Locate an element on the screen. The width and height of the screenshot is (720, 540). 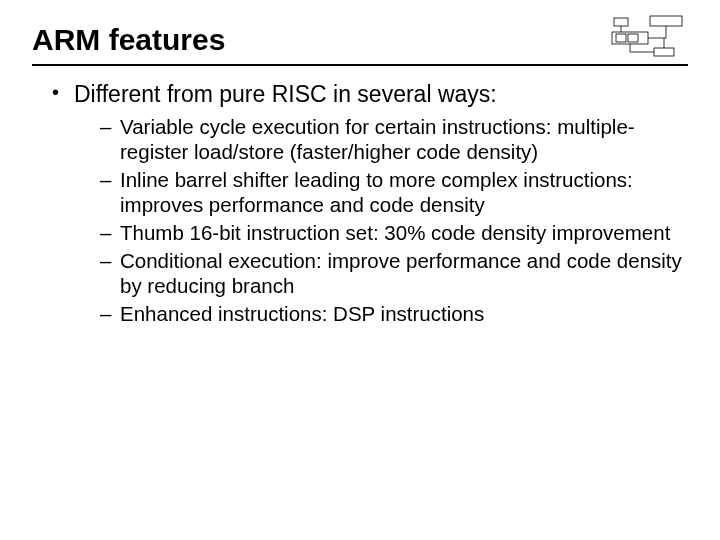
horizontal-rule is located at coordinates (360, 65).